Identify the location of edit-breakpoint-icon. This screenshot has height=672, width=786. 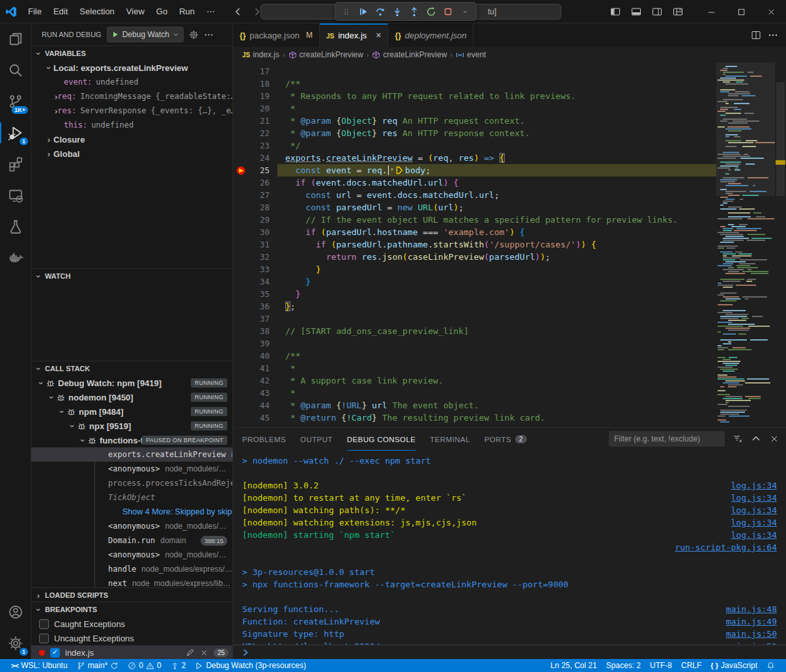
(190, 652).